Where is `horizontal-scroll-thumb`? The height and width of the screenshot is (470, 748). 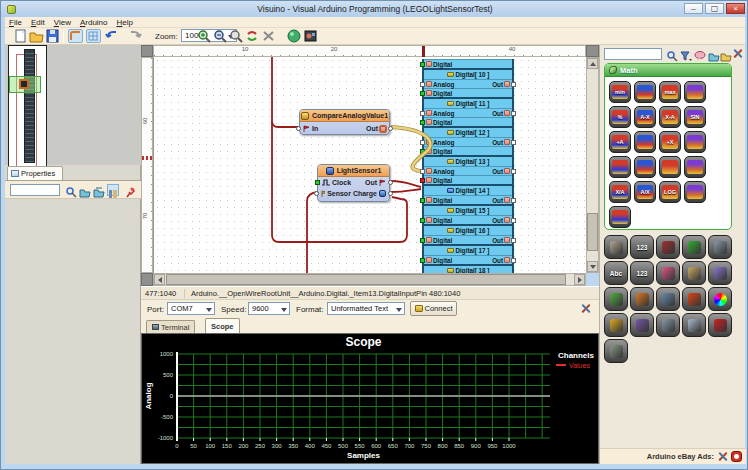
horizontal-scroll-thumb is located at coordinates (366, 280).